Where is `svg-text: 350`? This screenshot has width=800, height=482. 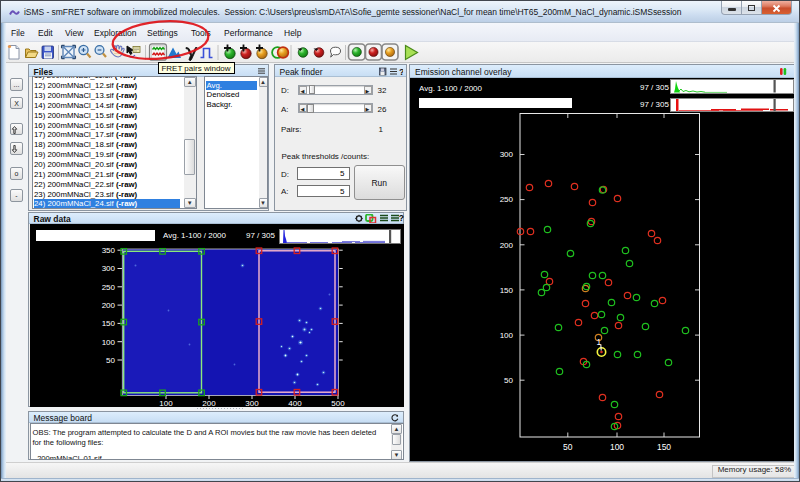
svg-text: 350 is located at coordinates (108, 250).